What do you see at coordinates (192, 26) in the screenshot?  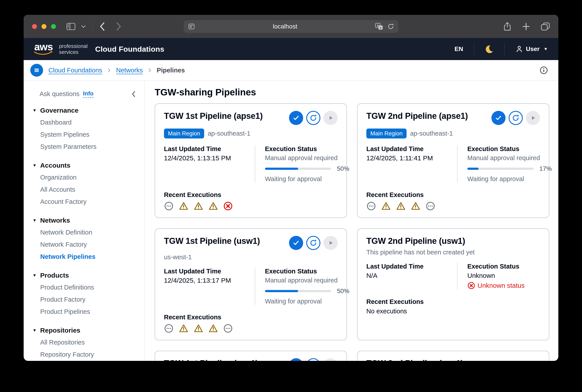 I see `page-settings-icon` at bounding box center [192, 26].